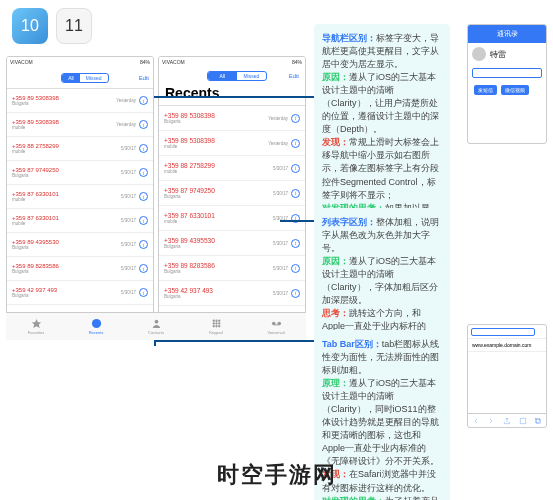 The image size is (553, 500). I want to click on book-icon, so click(523, 421).